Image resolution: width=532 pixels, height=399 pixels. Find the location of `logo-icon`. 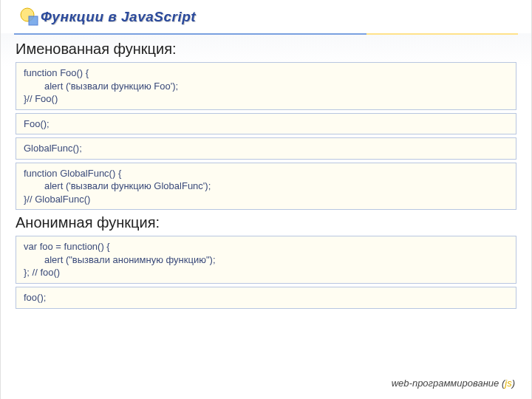

logo-icon is located at coordinates (30, 17).